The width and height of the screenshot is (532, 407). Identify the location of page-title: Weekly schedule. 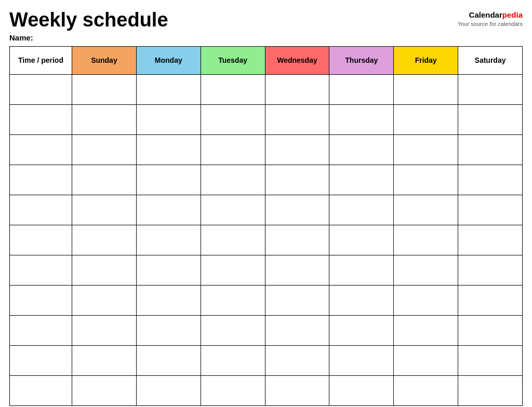
(89, 20).